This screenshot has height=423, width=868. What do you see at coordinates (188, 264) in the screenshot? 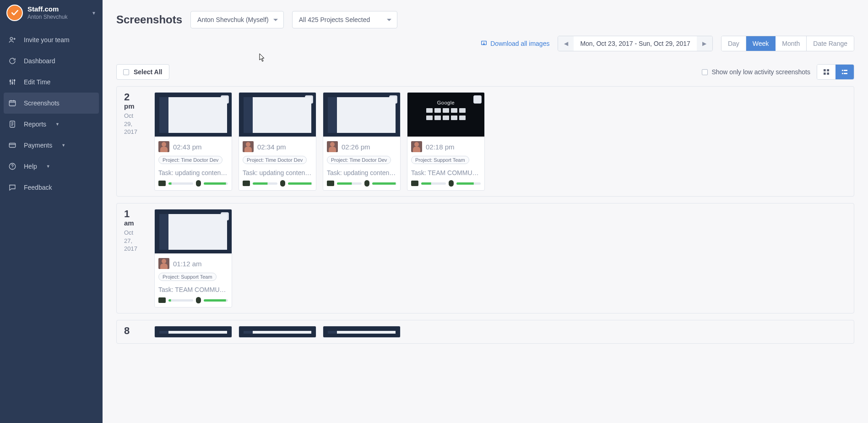
I see `screenshot-time: 01:12 am` at bounding box center [188, 264].